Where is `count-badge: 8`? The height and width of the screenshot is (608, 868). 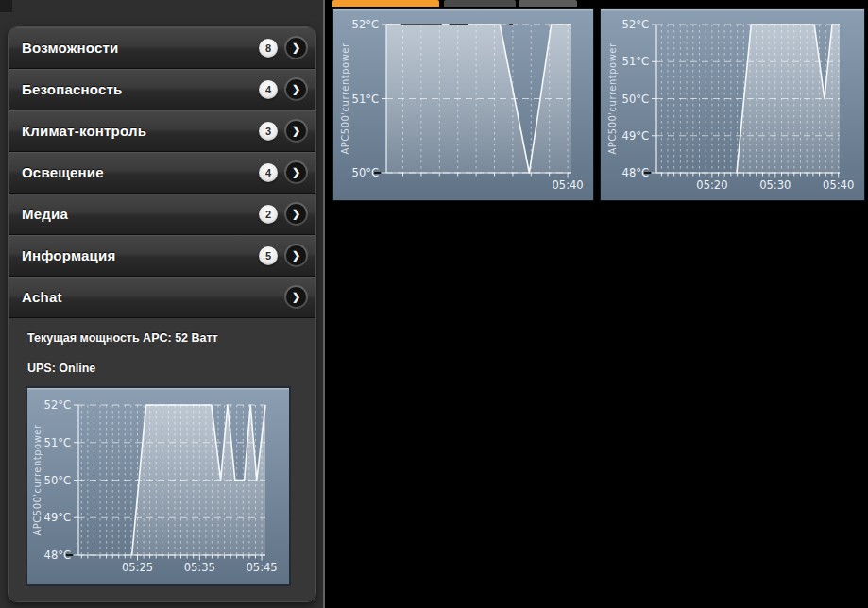 count-badge: 8 is located at coordinates (268, 48).